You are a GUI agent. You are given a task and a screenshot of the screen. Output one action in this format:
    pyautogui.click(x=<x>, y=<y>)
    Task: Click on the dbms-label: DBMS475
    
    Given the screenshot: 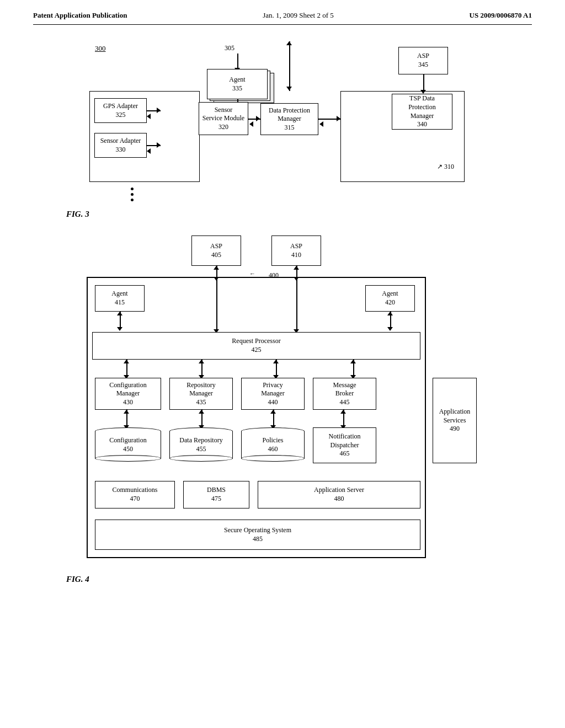 What is the action you would take?
    pyautogui.click(x=216, y=494)
    